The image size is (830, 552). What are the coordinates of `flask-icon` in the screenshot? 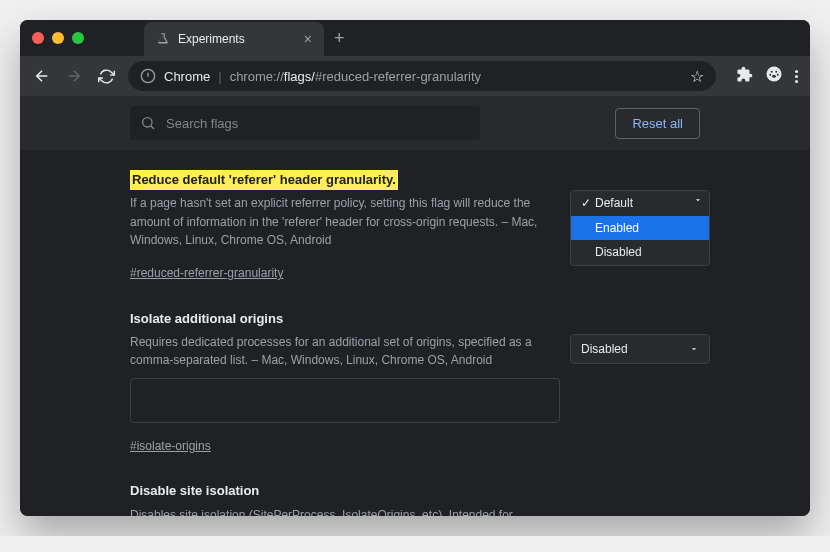 It's located at (163, 39).